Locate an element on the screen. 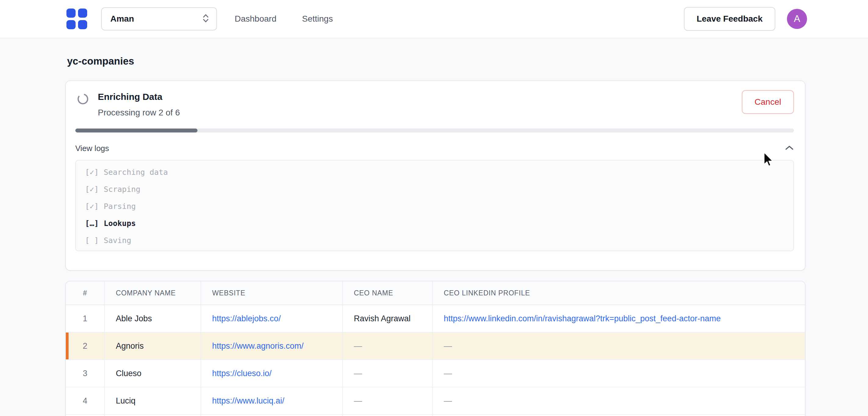 The image size is (868, 416). spinner-icon is located at coordinates (83, 100).